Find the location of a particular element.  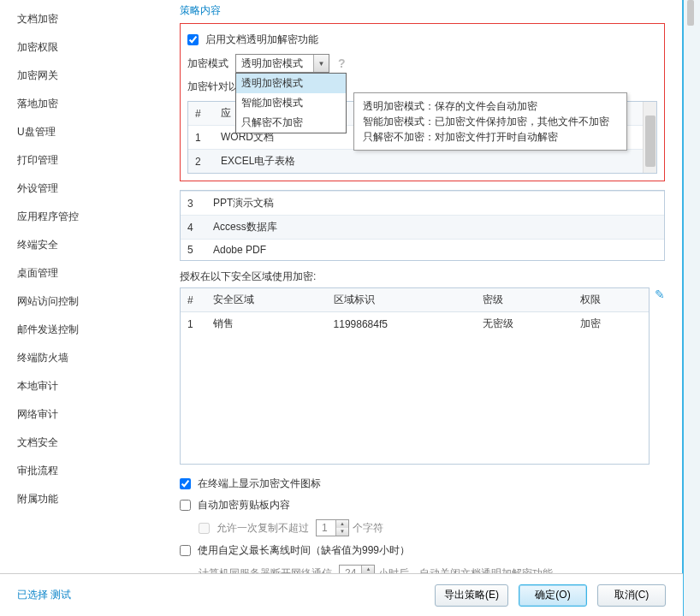

offline-spinner: 24 ▲▼ is located at coordinates (357, 569).